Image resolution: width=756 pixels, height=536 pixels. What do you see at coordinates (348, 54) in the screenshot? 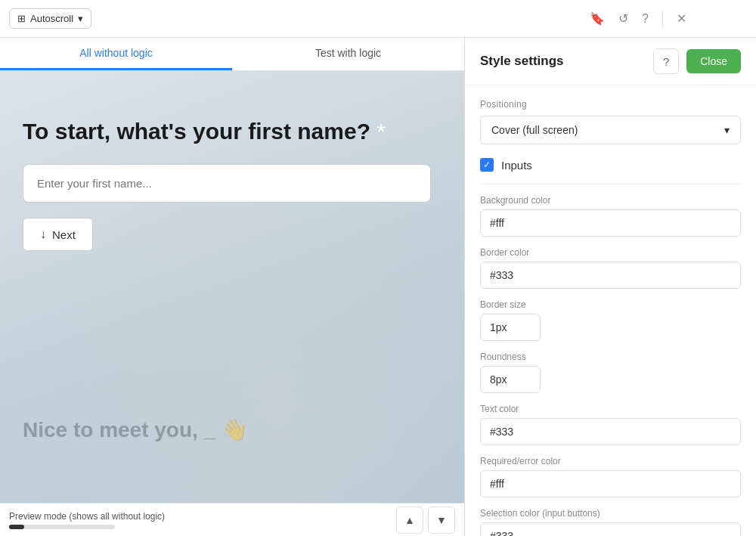
I see `tab-test-with-logic: Test with logic` at bounding box center [348, 54].